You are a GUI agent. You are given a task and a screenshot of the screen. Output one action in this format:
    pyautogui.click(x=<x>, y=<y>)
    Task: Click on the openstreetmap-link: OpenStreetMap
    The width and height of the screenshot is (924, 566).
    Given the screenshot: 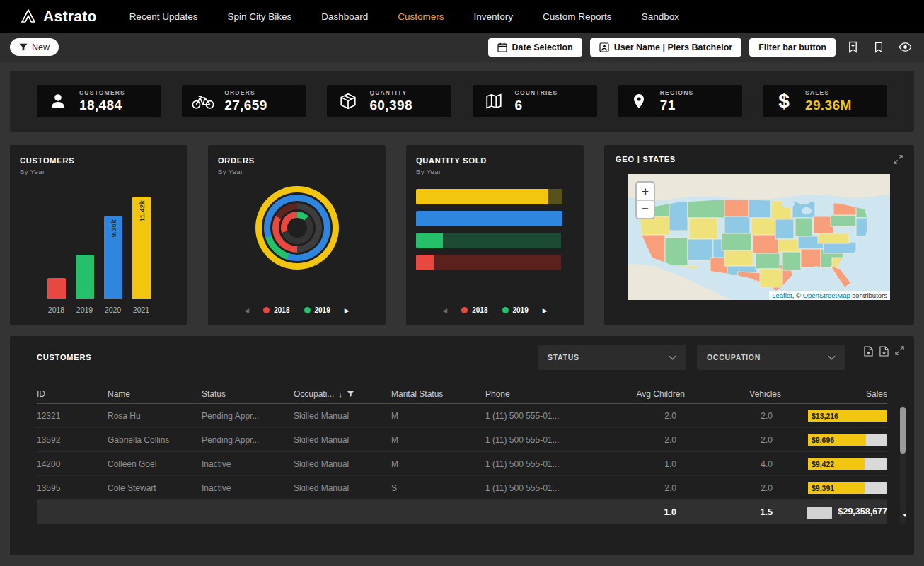 What is the action you would take?
    pyautogui.click(x=826, y=296)
    